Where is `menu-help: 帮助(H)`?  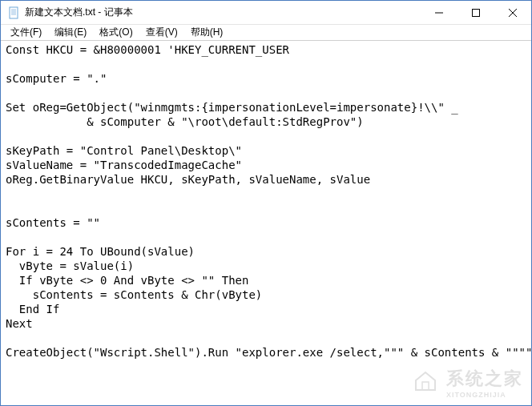 menu-help: 帮助(H) is located at coordinates (207, 32).